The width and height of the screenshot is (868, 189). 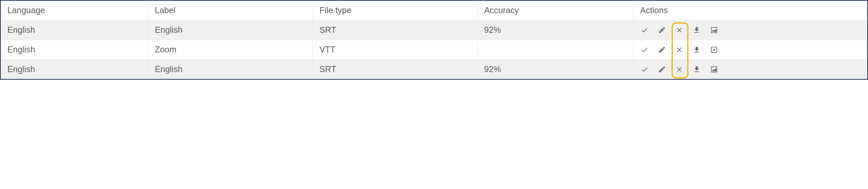 I want to click on header-actions: Actions, so click(x=750, y=10).